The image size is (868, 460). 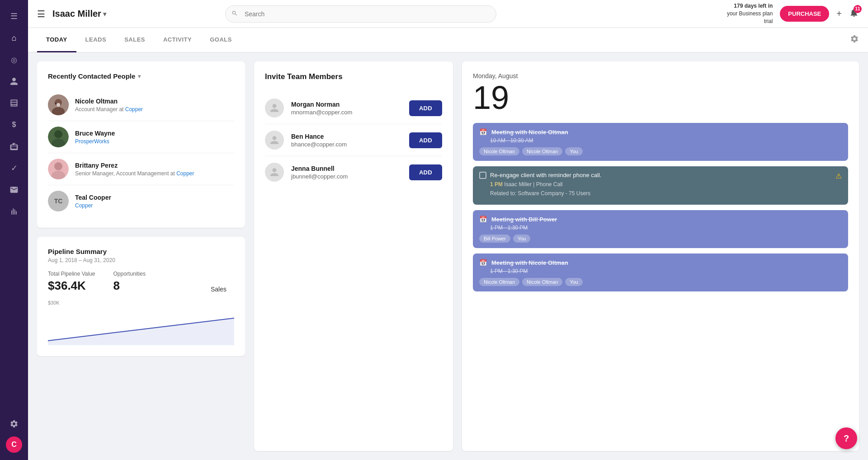 I want to click on tab-activity: ACTIVITY, so click(x=177, y=40).